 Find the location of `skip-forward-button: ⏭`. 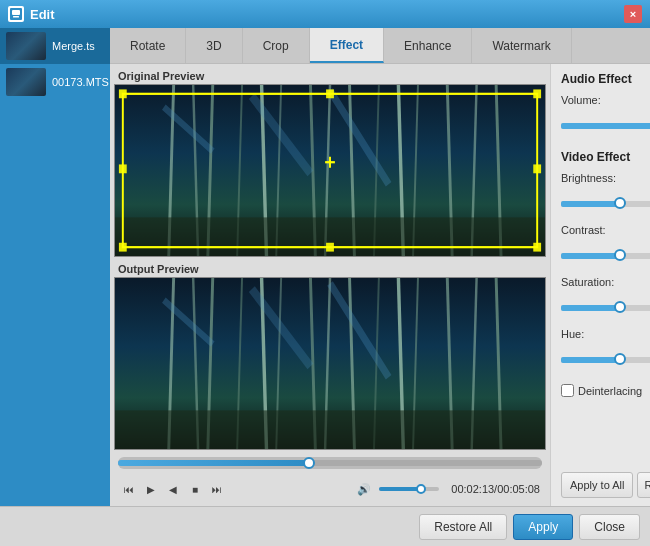

skip-forward-button: ⏭ is located at coordinates (217, 489).